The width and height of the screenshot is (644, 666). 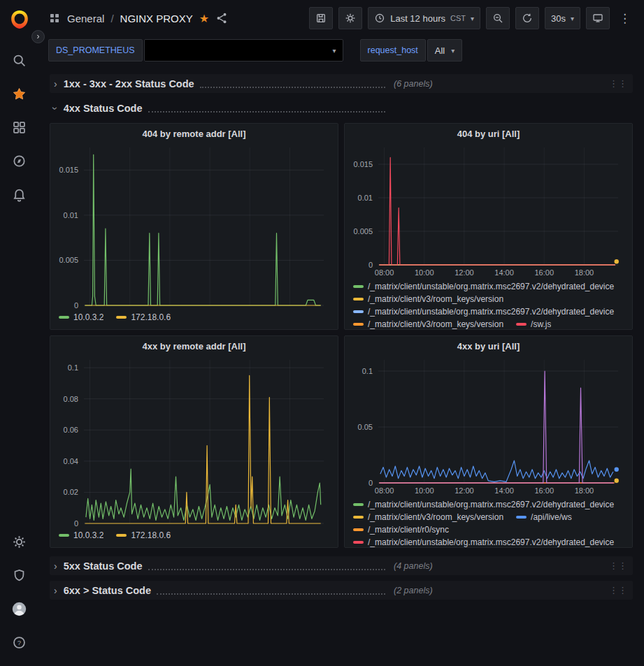 I want to click on sidebar-item-help: ?, so click(x=20, y=642).